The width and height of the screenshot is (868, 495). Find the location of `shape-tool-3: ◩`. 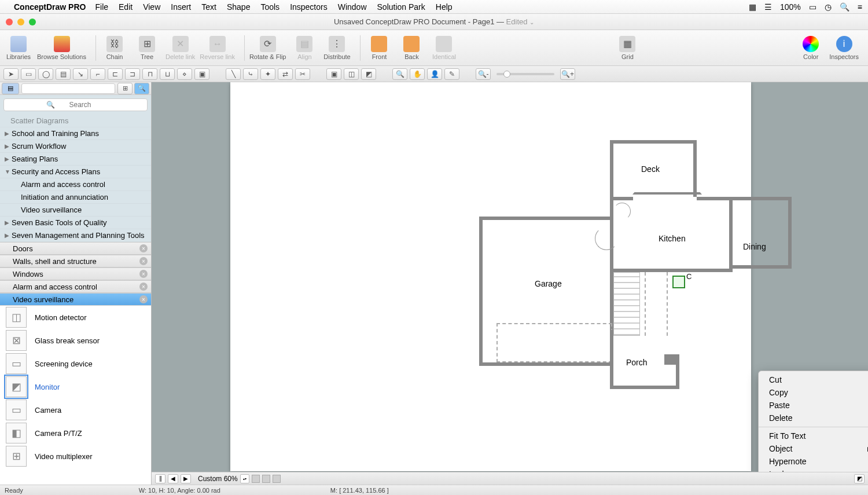

shape-tool-3: ◩ is located at coordinates (369, 74).